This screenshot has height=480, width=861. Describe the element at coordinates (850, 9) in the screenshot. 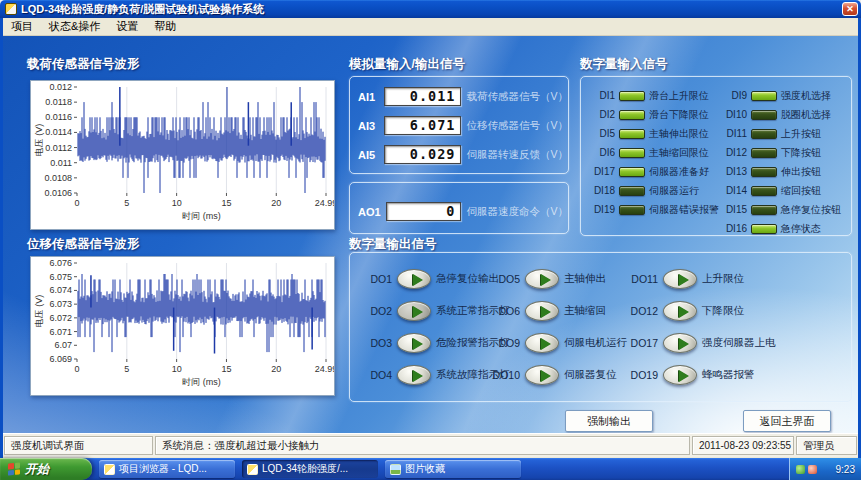

I see `close-icon: ✕` at that location.